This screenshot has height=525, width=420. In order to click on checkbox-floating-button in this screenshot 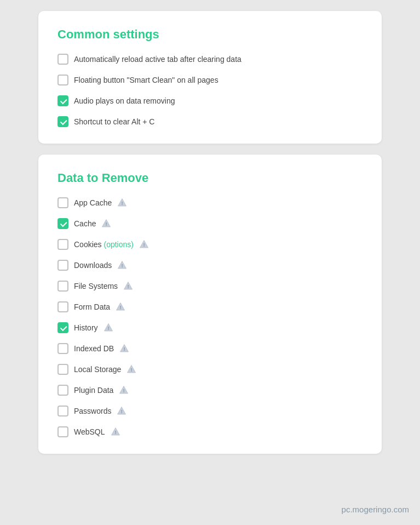, I will do `click(63, 80)`.